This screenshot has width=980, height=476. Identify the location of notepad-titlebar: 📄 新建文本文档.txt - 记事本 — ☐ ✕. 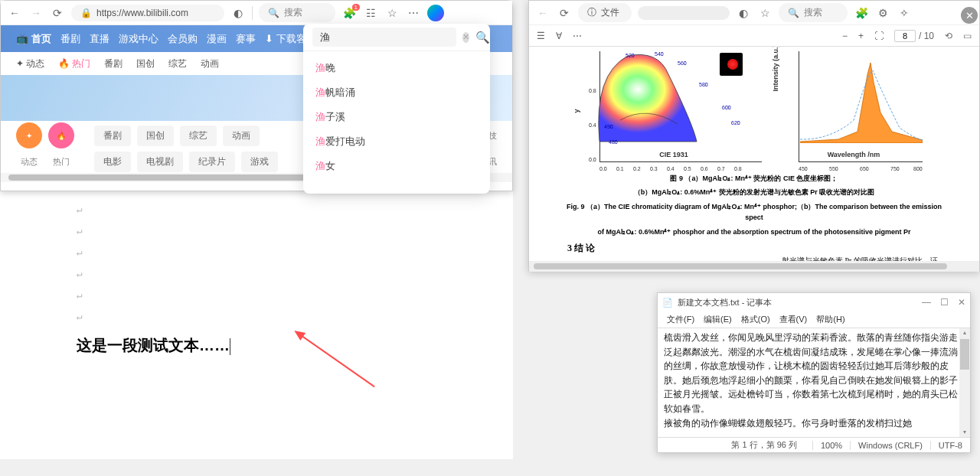
(814, 302).